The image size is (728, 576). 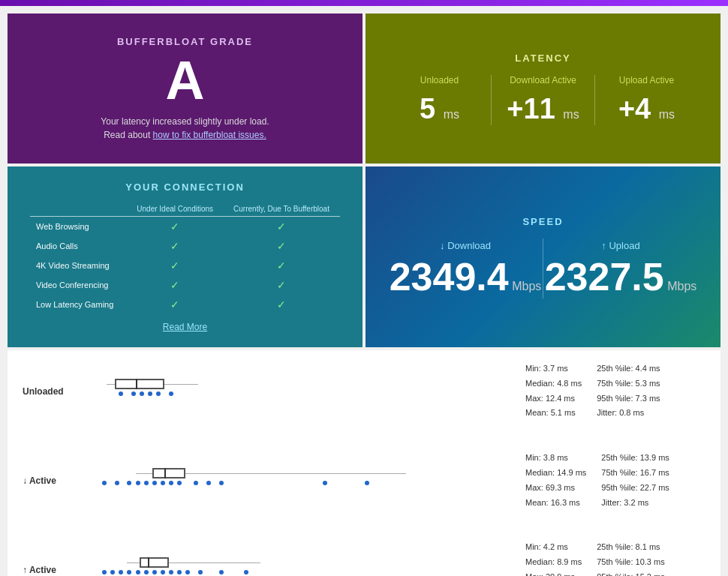 I want to click on stat-line: Max: 12.4 ms, so click(x=554, y=399).